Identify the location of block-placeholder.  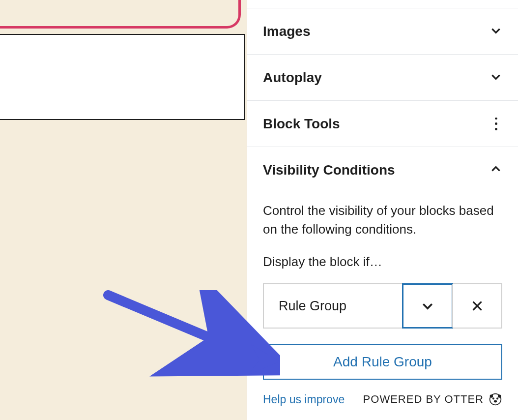
(122, 77).